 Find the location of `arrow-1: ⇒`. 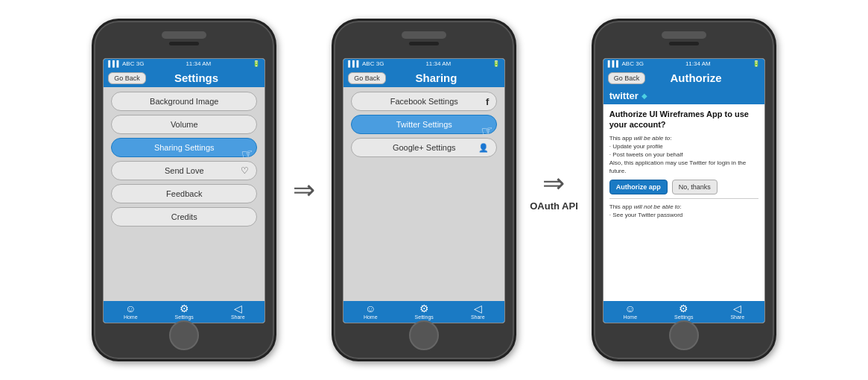

arrow-1: ⇒ is located at coordinates (304, 190).